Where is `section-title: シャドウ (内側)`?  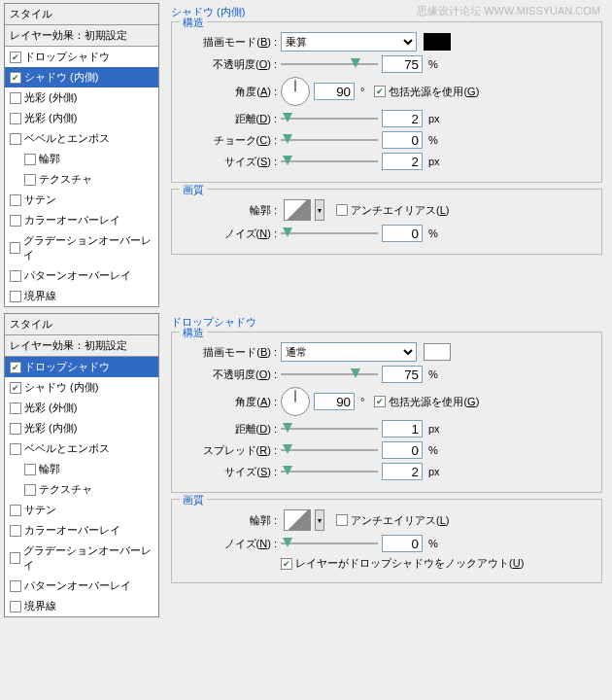 section-title: シャドウ (内側) is located at coordinates (387, 12).